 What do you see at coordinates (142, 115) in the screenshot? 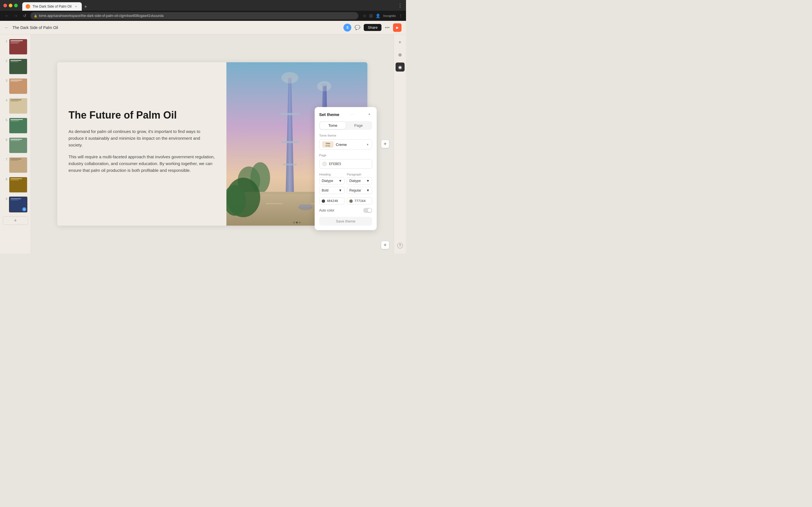
I see `slide-heading: The Future of Palm Oil` at bounding box center [142, 115].